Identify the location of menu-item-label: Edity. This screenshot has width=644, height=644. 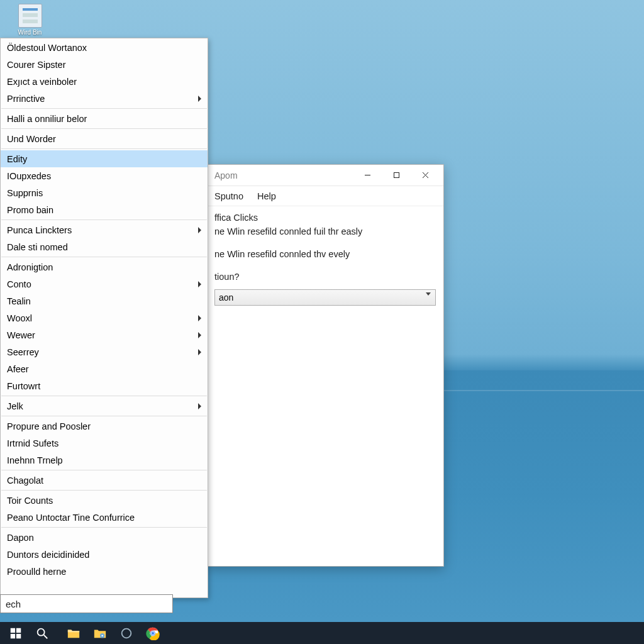
(98, 159).